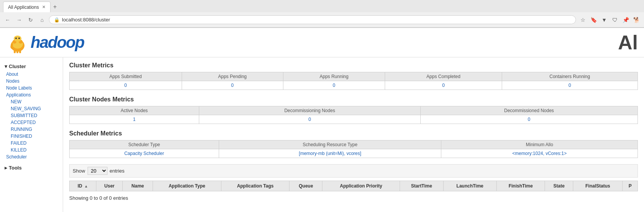 This screenshot has width=644, height=212. Describe the element at coordinates (31, 122) in the screenshot. I see `sidebar-item-accepted: ACCEPTED` at that location.